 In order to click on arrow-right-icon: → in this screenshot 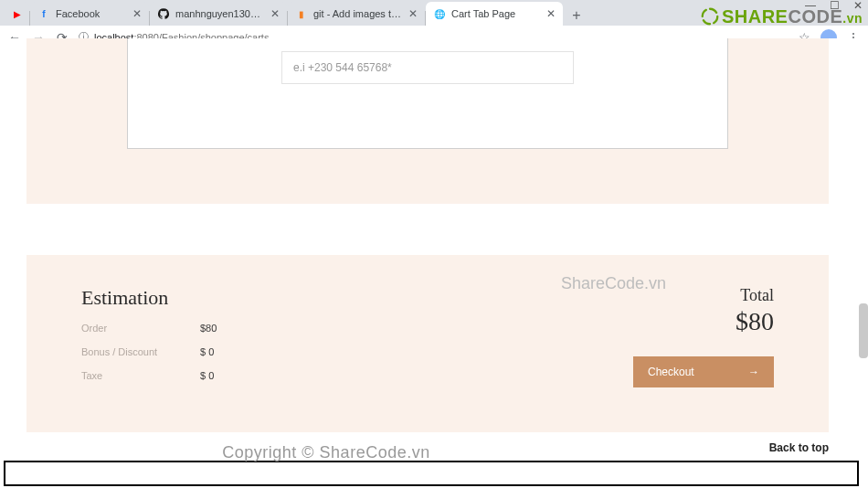, I will do `click(754, 372)`.